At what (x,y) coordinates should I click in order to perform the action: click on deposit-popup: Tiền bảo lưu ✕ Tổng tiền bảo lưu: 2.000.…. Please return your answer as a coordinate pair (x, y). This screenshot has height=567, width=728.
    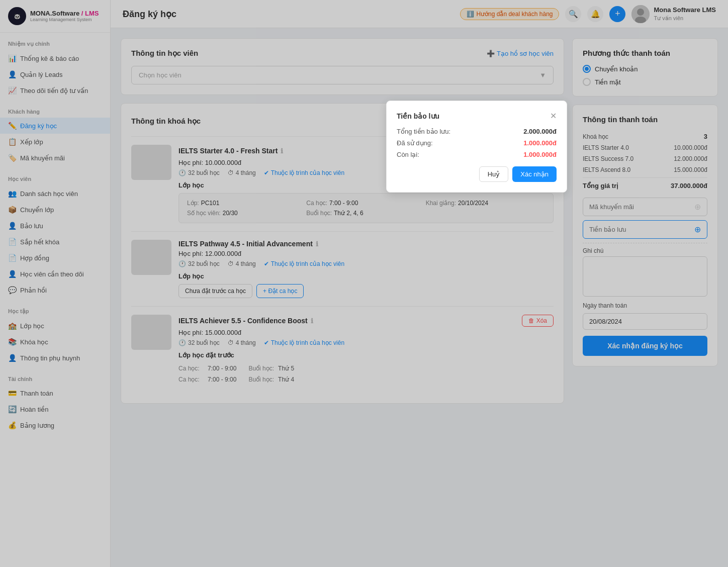
    Looking at the image, I should click on (477, 147).